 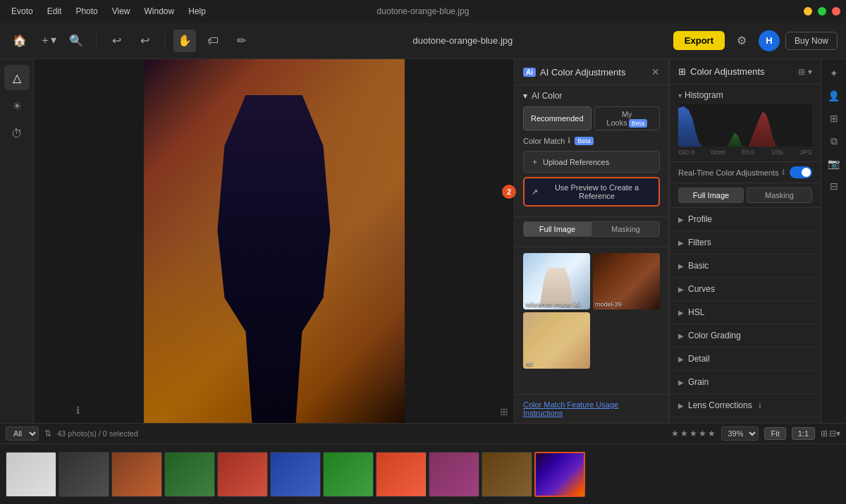 I want to click on histogram-canvas, so click(x=745, y=125).